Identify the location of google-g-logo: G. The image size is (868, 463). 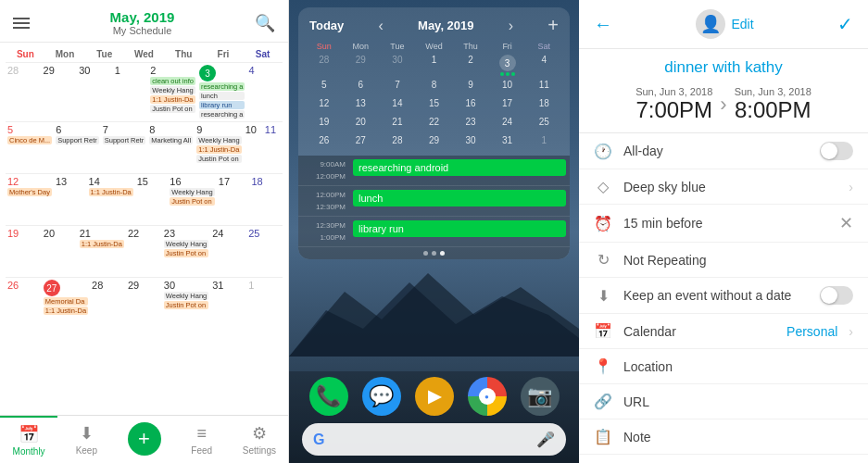
(319, 440).